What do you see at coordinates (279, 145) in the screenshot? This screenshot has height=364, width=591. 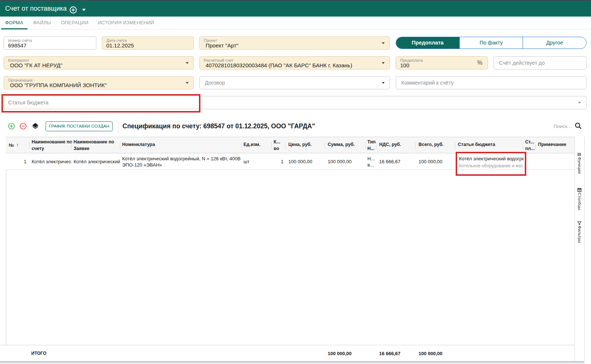 I see `col-qty: К...во` at bounding box center [279, 145].